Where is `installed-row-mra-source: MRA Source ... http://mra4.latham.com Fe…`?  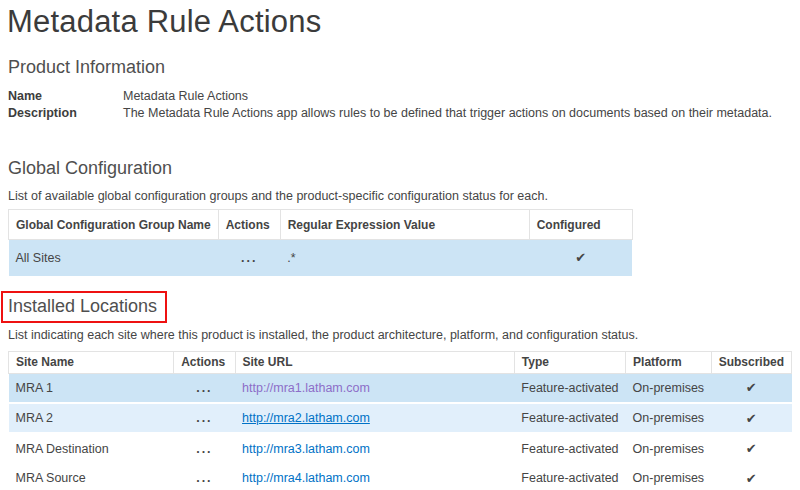
installed-row-mra-source: MRA Source ... http://mra4.latham.com Fe… is located at coordinates (400, 476).